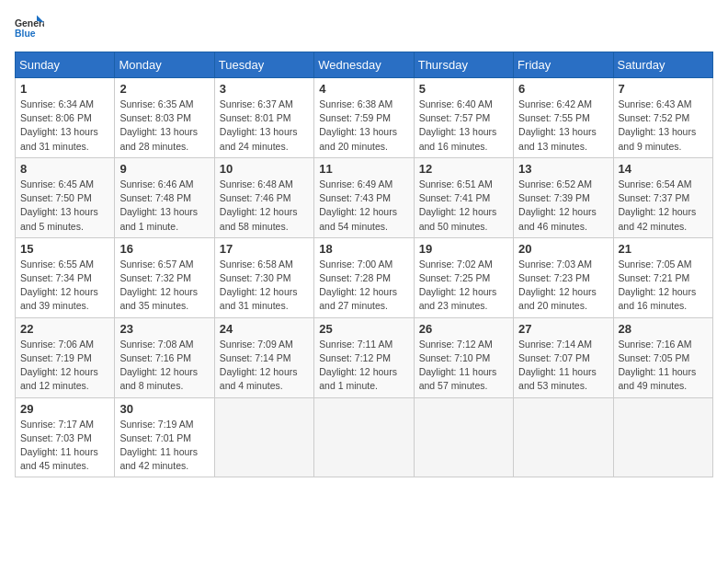 The height and width of the screenshot is (563, 728). I want to click on day-number: 20, so click(563, 248).